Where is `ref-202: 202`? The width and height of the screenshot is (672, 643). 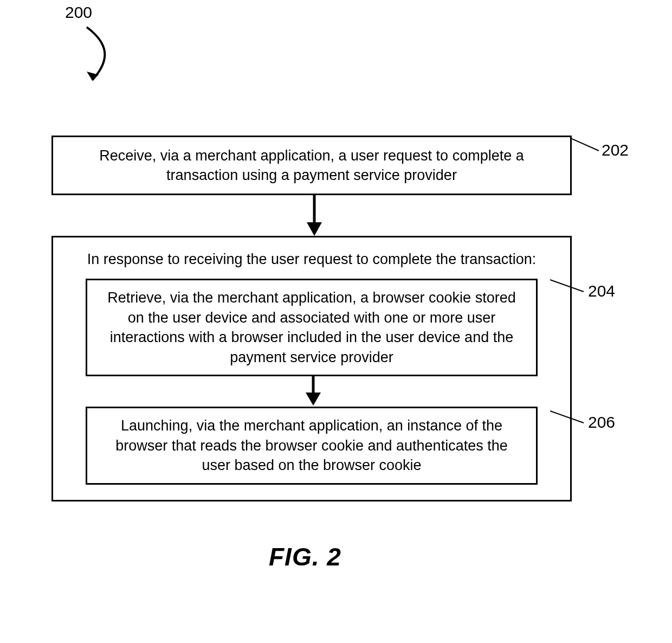 ref-202: 202 is located at coordinates (615, 150).